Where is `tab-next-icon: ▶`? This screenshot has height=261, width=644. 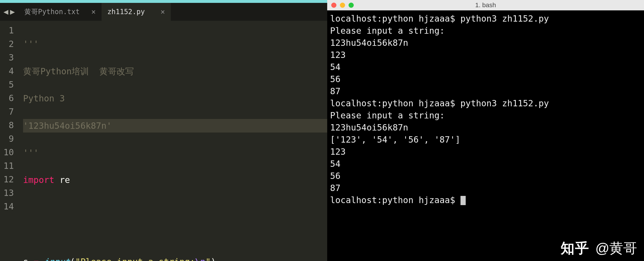 tab-next-icon: ▶ is located at coordinates (13, 12).